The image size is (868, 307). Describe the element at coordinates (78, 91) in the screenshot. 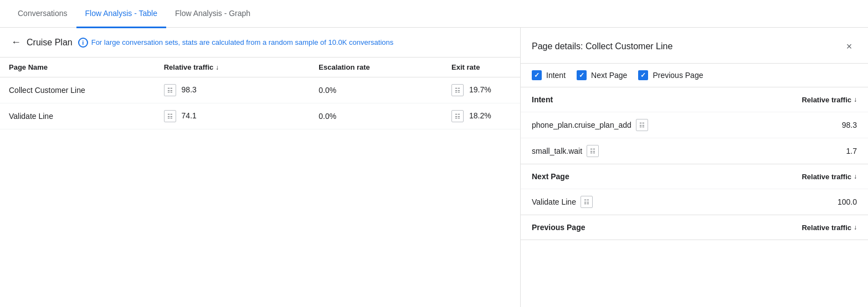

I see `cell-page-name: Collect Customer Line` at that location.